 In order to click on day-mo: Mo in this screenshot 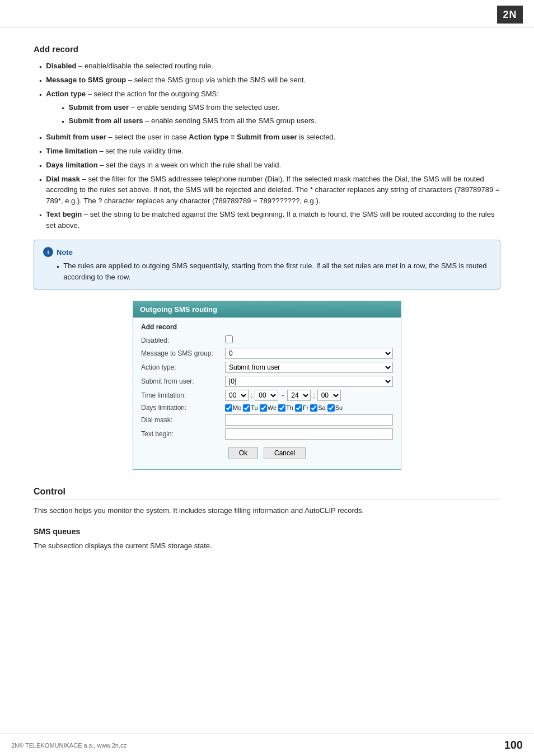, I will do `click(233, 408)`.